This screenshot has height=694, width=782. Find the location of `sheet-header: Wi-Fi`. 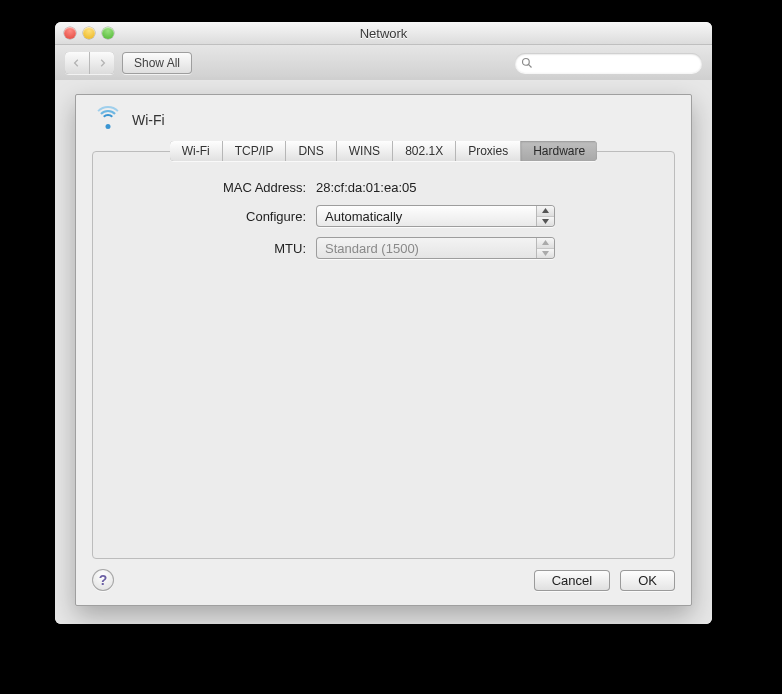

sheet-header: Wi-Fi is located at coordinates (384, 116).